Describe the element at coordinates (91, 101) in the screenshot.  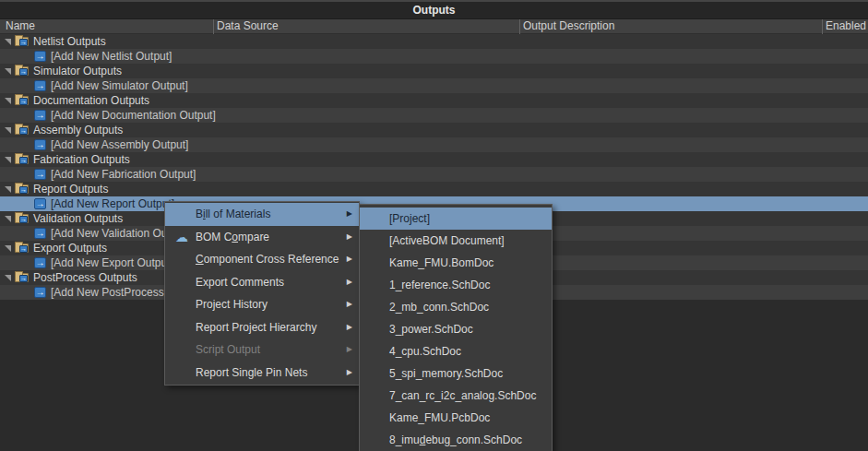
I see `category-label: Documentation Outputs` at that location.